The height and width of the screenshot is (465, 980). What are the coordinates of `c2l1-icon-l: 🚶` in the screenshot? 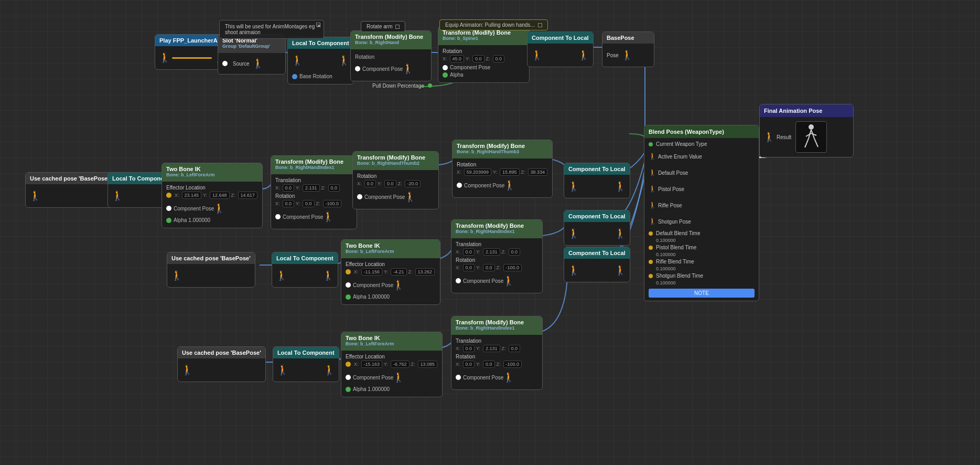 It's located at (537, 55).